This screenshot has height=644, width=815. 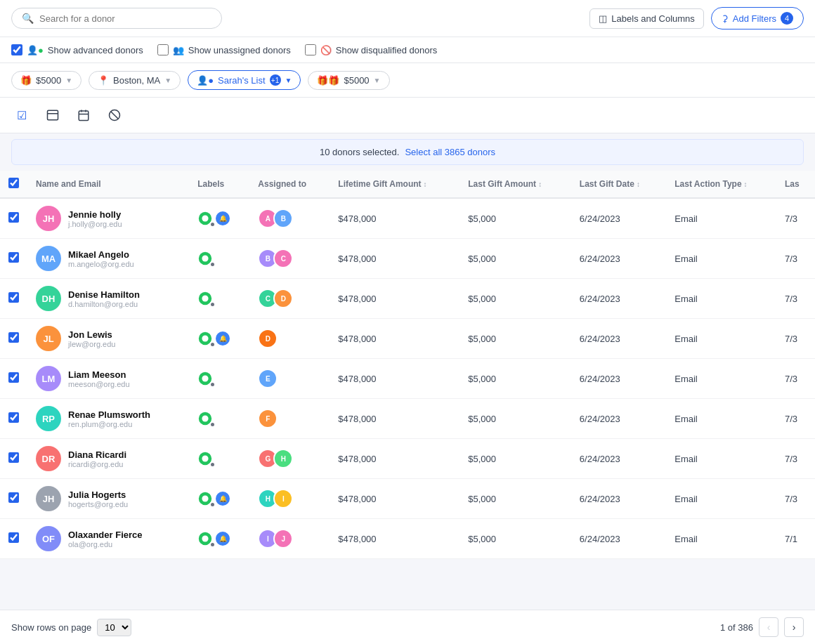 What do you see at coordinates (46, 80) in the screenshot?
I see `gift-amount-chip-1: 🎁 $5000 ▼` at bounding box center [46, 80].